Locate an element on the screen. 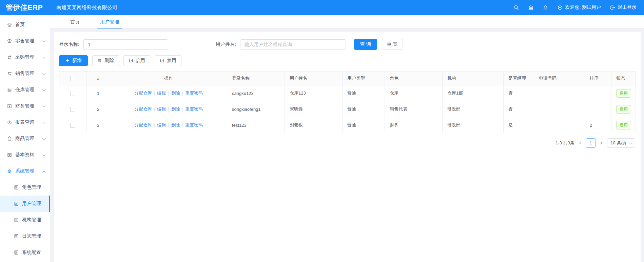  enable-button: 启用 is located at coordinates (137, 61).